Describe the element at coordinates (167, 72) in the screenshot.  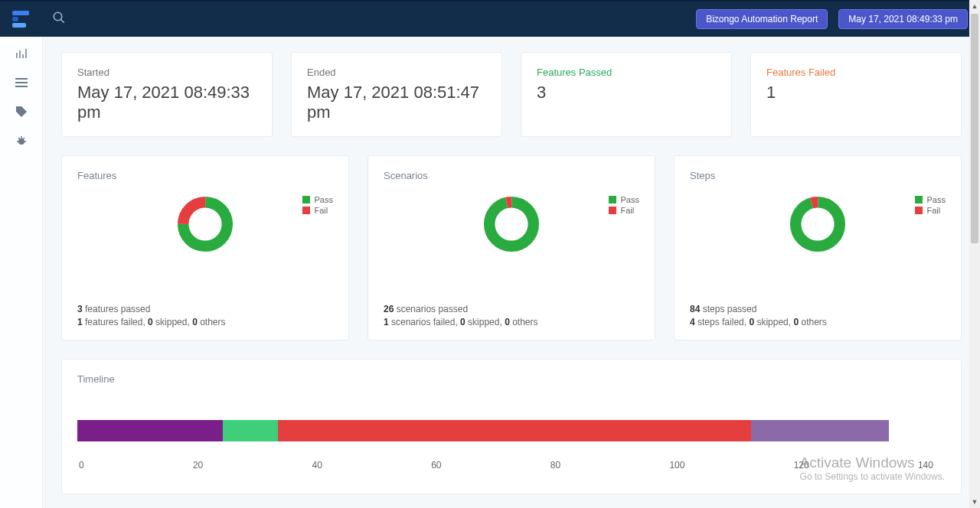
I see `started-label: Started` at that location.